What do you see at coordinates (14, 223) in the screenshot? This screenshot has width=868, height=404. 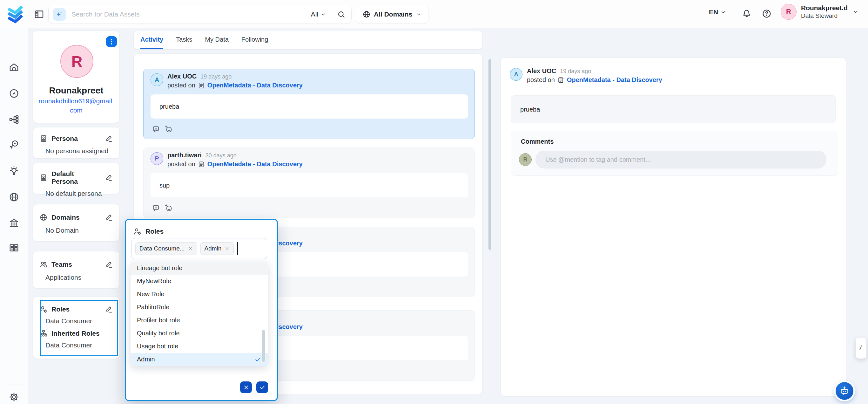 I see `govern-icon` at bounding box center [14, 223].